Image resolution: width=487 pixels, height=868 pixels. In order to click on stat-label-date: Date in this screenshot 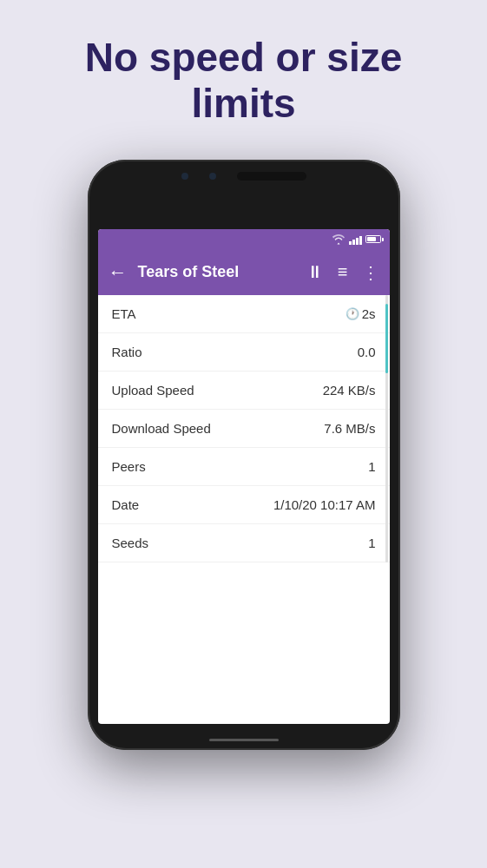, I will do `click(126, 505)`.